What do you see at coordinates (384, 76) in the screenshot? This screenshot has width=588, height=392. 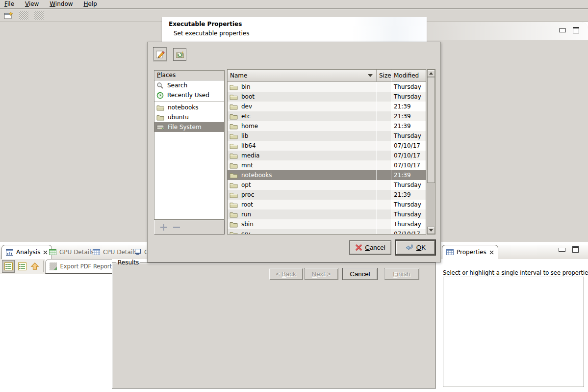 I see `column-header-size: Size` at bounding box center [384, 76].